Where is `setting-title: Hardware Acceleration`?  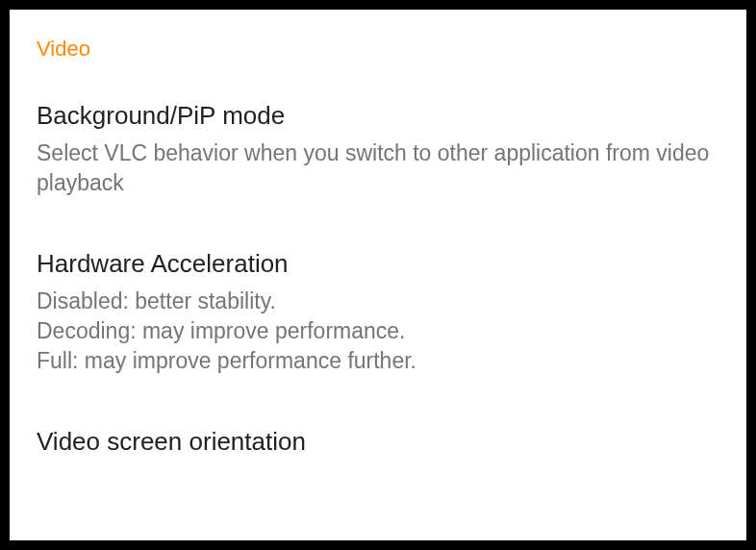
setting-title: Hardware Acceleration is located at coordinates (378, 264).